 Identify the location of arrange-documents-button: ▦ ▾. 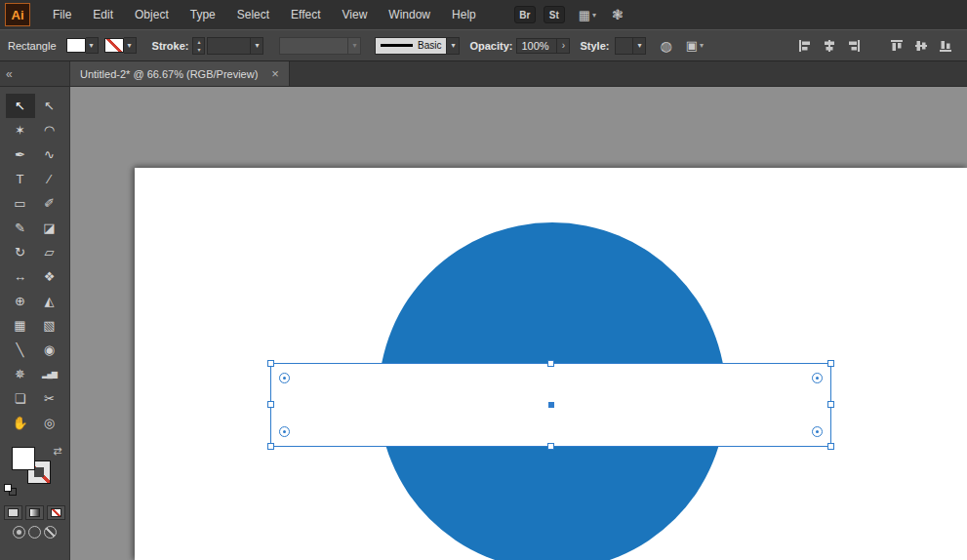
(587, 16).